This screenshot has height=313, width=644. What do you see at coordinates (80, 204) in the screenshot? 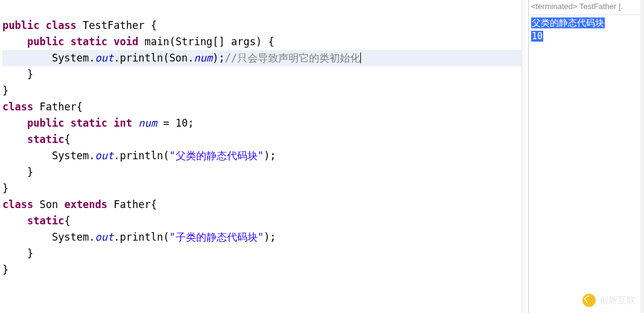
I see `code-line: class Son extends Father{` at bounding box center [80, 204].